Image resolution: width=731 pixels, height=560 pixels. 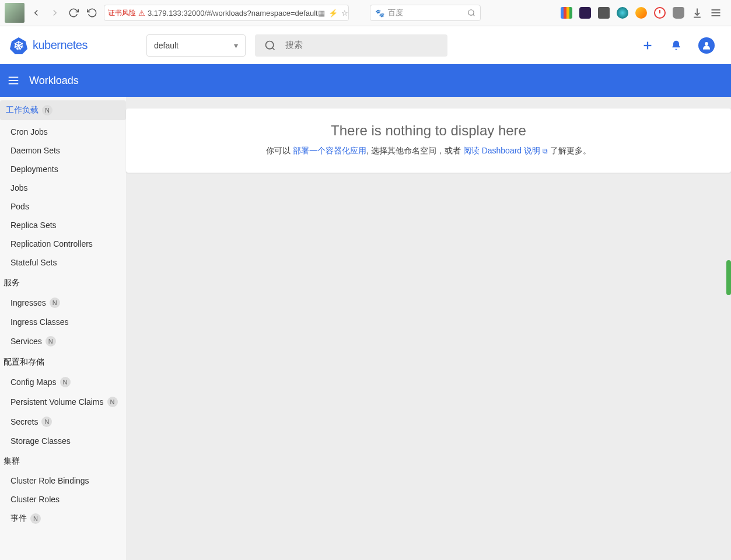 What do you see at coordinates (333, 13) in the screenshot?
I see `flash-icon: ⚡` at bounding box center [333, 13].